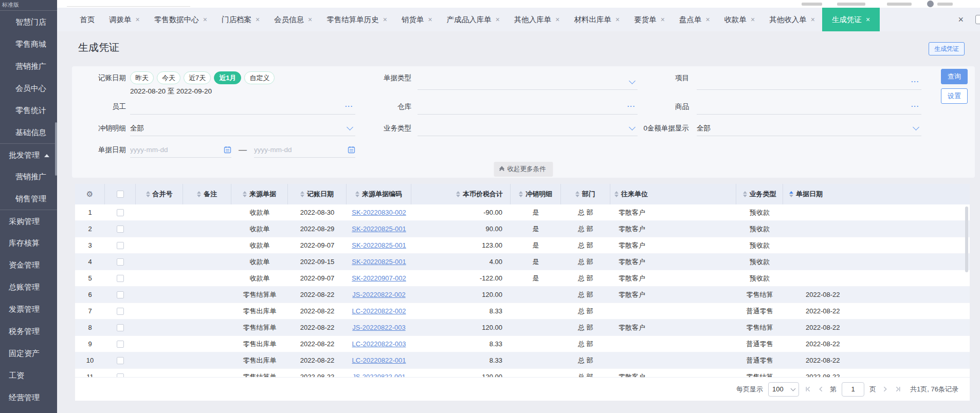 Image resolution: width=980 pixels, height=413 pixels. Describe the element at coordinates (29, 177) in the screenshot. I see `sidebar-item: 营销推广` at that location.